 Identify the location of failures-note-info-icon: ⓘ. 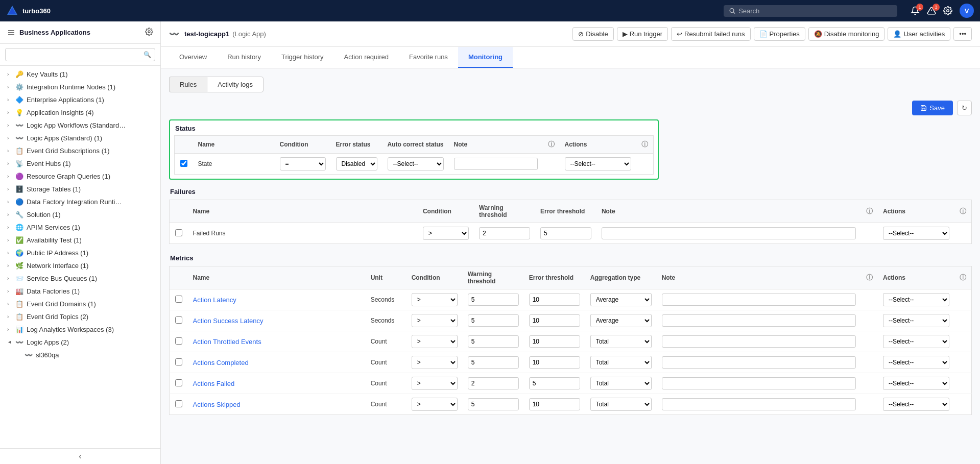
(869, 211).